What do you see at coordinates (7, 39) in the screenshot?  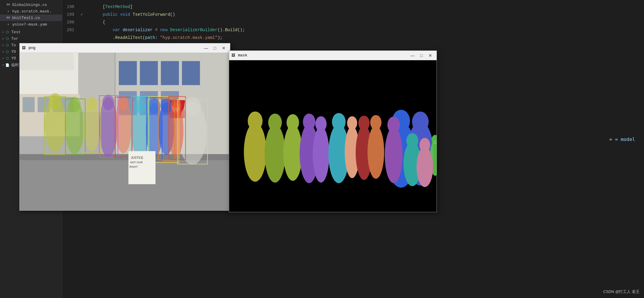 I see `folder-icon-tor1: ⬡` at bounding box center [7, 39].